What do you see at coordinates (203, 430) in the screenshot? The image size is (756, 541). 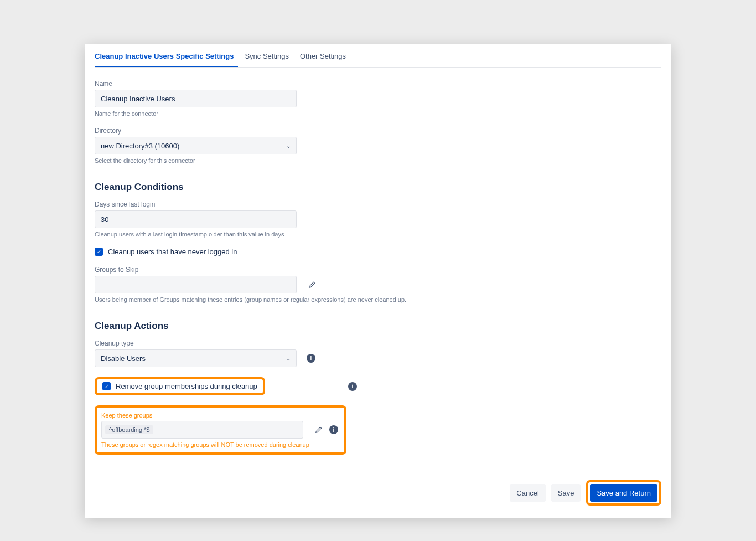 I see `keep-groups-input: ^offboarding.*$` at bounding box center [203, 430].